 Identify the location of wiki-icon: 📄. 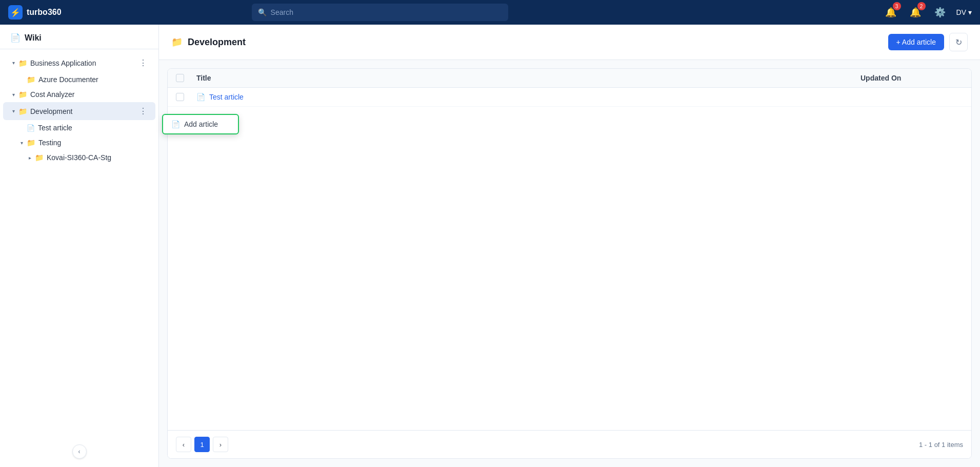
(15, 38).